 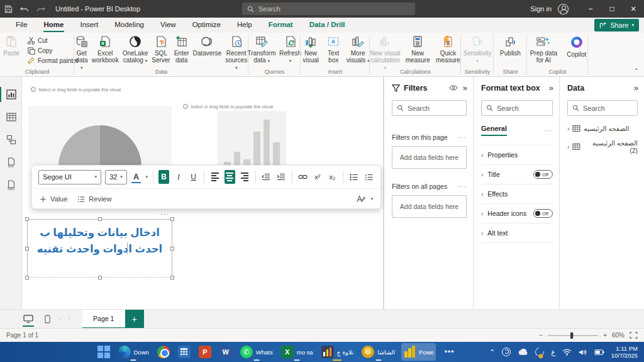 I want to click on minimize-button: −, so click(x=591, y=9).